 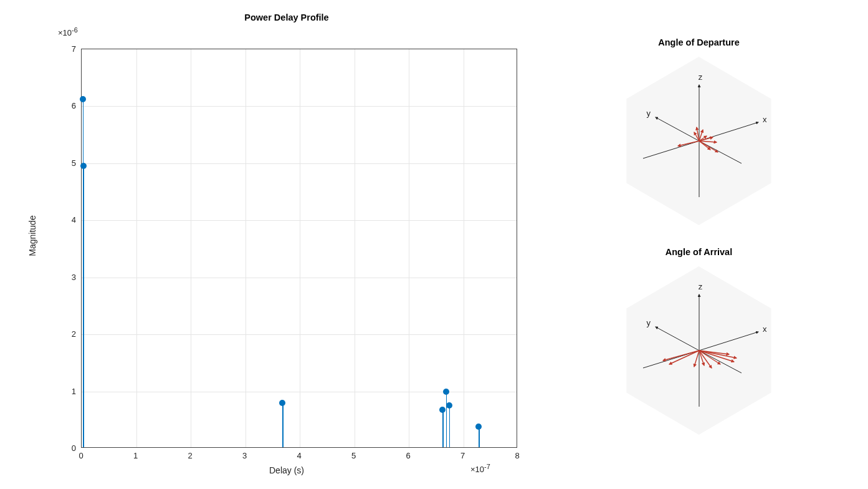 What do you see at coordinates (81, 455) in the screenshot?
I see `x-tick-label: 0` at bounding box center [81, 455].